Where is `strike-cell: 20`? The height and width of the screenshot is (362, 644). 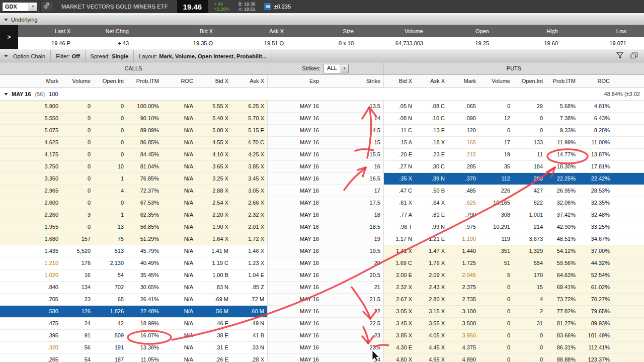 strike-cell: 20 is located at coordinates (353, 263).